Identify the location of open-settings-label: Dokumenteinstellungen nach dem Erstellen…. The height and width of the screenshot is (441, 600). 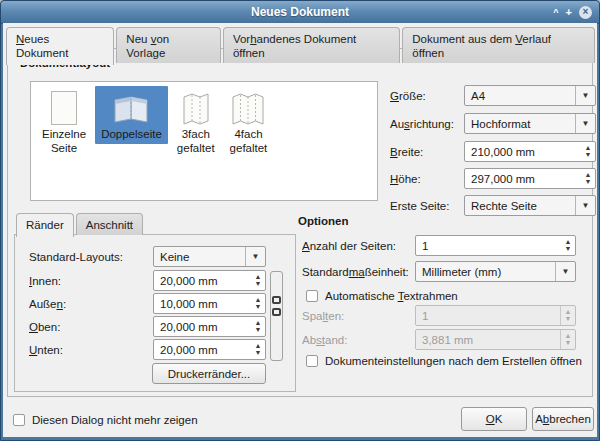
(454, 361).